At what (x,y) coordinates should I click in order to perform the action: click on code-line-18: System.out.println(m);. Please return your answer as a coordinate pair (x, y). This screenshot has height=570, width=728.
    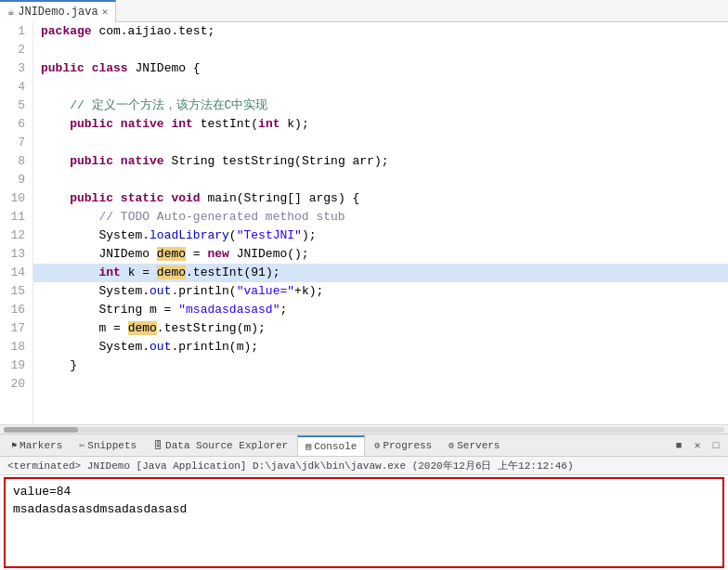
    Looking at the image, I should click on (381, 347).